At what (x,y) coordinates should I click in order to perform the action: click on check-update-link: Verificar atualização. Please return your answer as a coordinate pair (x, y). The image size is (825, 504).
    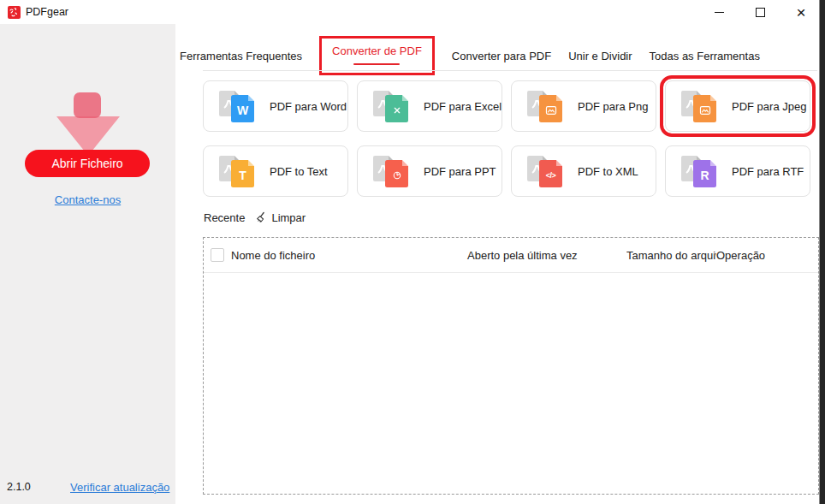
    Looking at the image, I should click on (120, 488).